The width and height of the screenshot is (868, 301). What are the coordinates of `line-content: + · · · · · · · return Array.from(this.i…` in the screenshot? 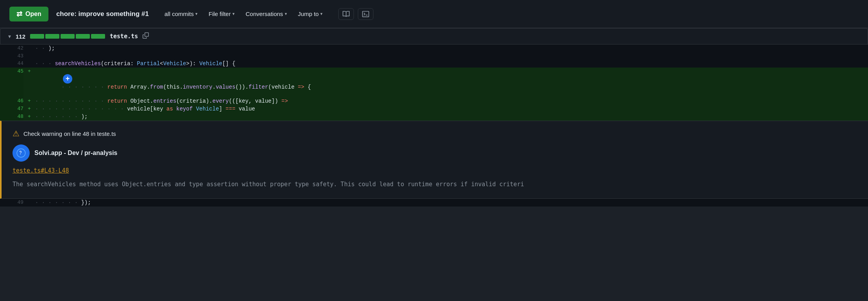 It's located at (452, 82).